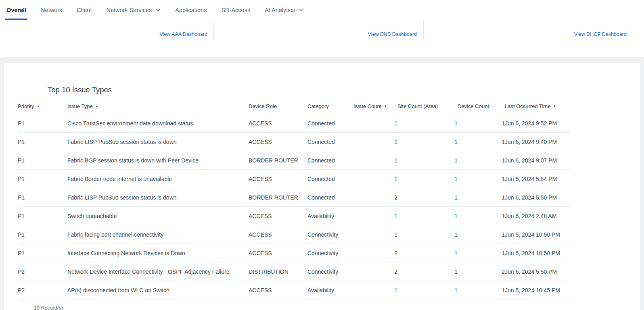  What do you see at coordinates (294, 216) in the screenshot?
I see `issue-row: P1Switch unreachableACCESSAvailability11…` at bounding box center [294, 216].